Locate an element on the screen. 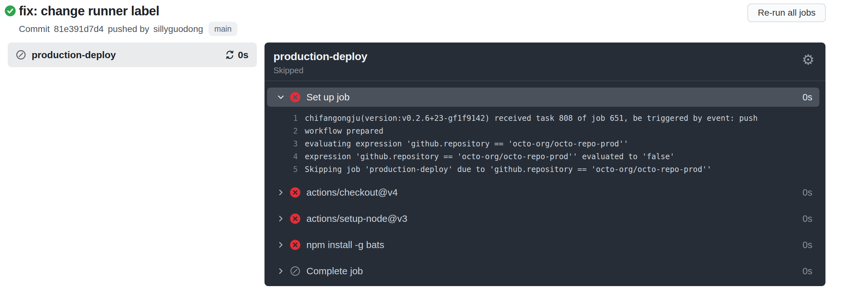 This screenshot has width=868, height=296. log-line-number: 5 is located at coordinates (282, 169).